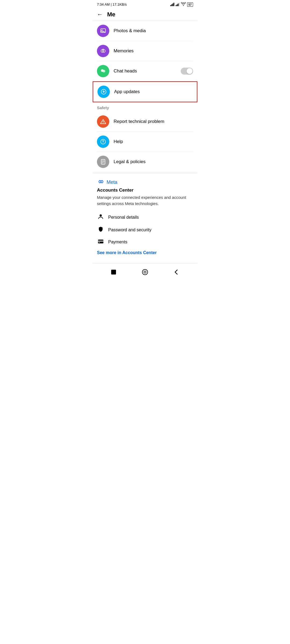 The height and width of the screenshot is (644, 290). I want to click on report-problem-icon, so click(103, 122).